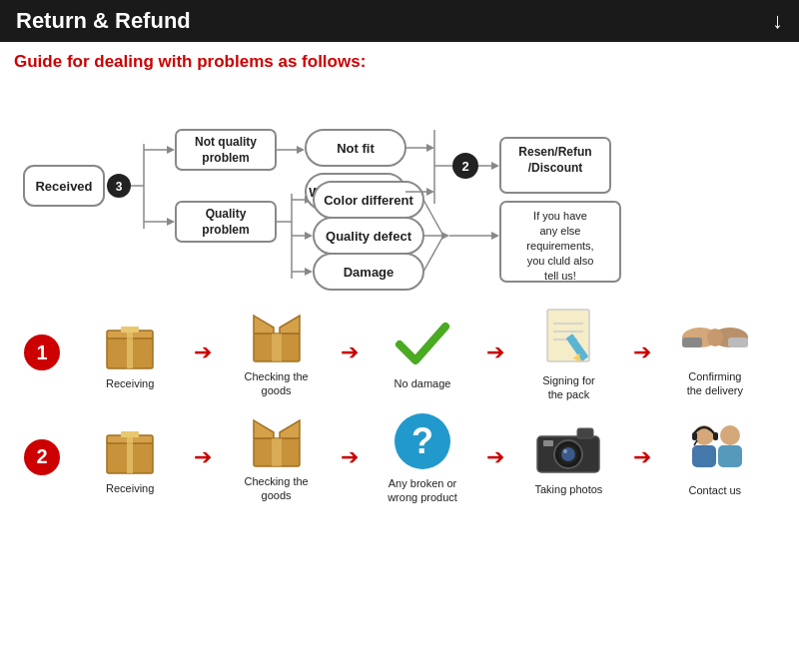  I want to click on step-item-broken: ? Any broken orwrong product, so click(422, 457).